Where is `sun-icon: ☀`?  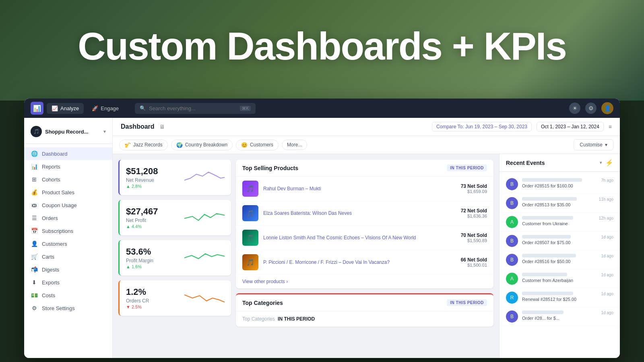
sun-icon: ☀ is located at coordinates (575, 108).